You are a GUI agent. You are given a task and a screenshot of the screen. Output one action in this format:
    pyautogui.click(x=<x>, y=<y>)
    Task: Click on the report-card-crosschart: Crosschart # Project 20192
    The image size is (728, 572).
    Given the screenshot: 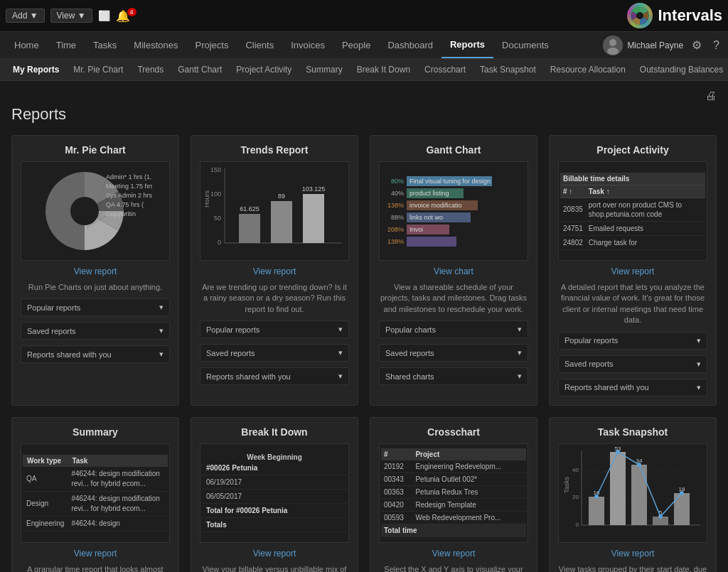 What is the action you would take?
    pyautogui.click(x=454, y=495)
    